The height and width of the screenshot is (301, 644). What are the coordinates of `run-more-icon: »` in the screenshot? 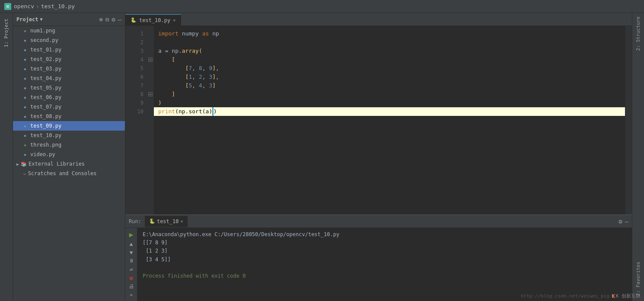 It's located at (131, 295).